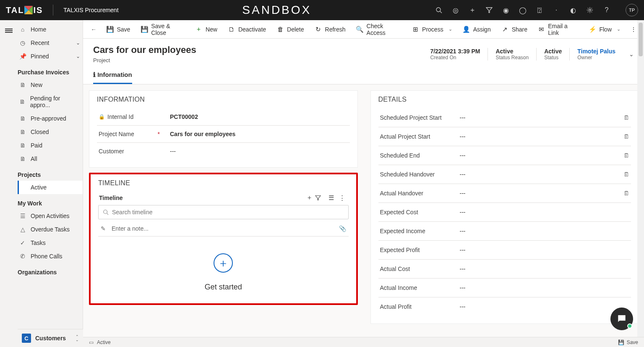 The height and width of the screenshot is (347, 644). Describe the element at coordinates (505, 193) in the screenshot. I see `field-actual-handover: Actual Handover---🗓` at that location.